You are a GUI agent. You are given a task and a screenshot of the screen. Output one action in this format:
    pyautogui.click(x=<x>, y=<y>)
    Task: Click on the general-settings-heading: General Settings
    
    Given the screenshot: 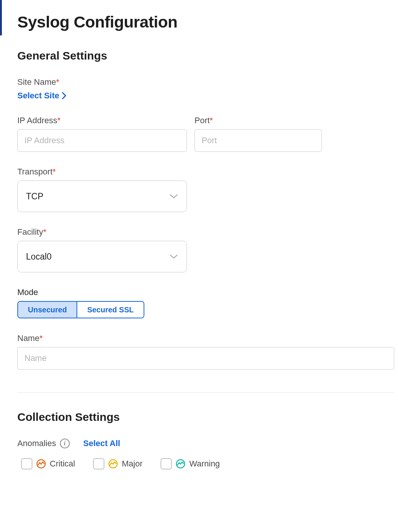 What is the action you would take?
    pyautogui.click(x=208, y=56)
    